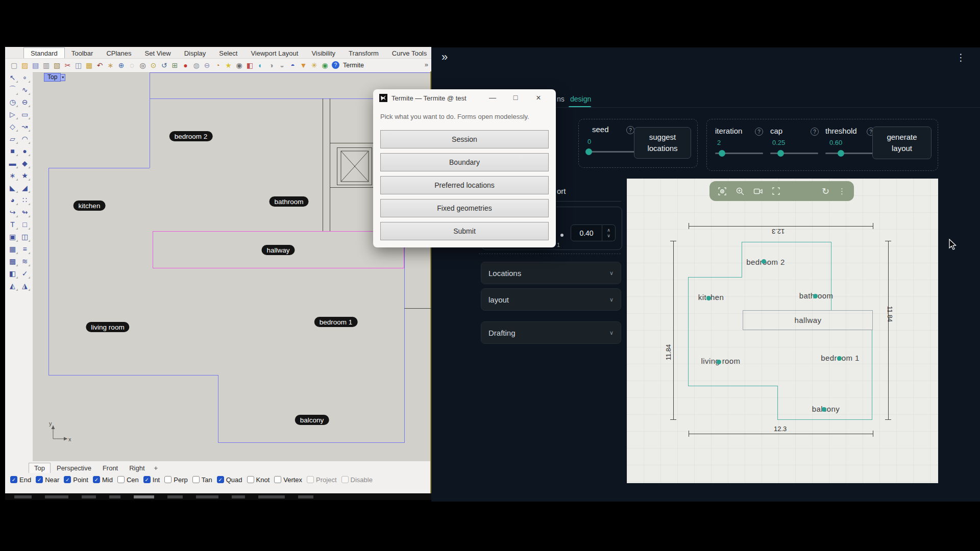  I want to click on preferred-locations-button: Preferred locations, so click(464, 185).